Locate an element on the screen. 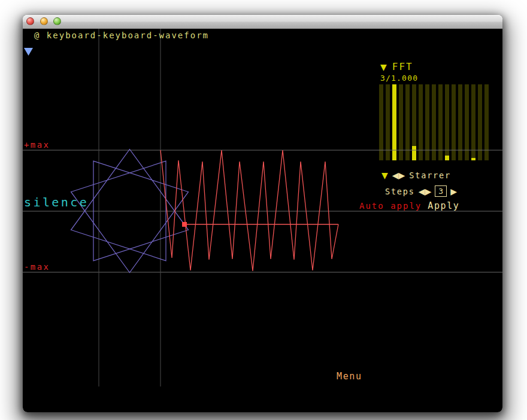 This screenshot has width=527, height=420. minimize-button is located at coordinates (44, 22).